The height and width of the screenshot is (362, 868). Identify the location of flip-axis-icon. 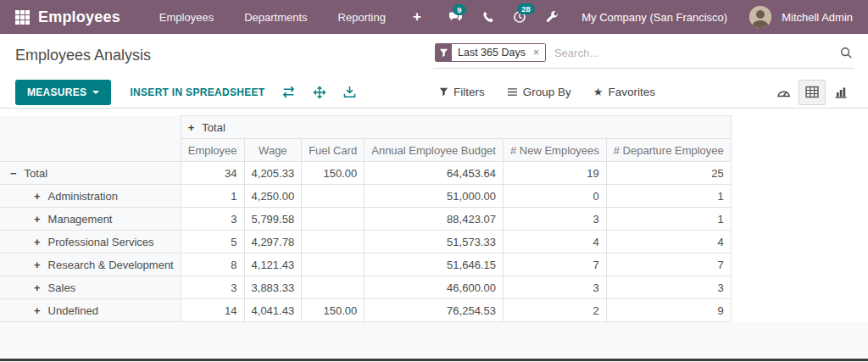
(288, 92).